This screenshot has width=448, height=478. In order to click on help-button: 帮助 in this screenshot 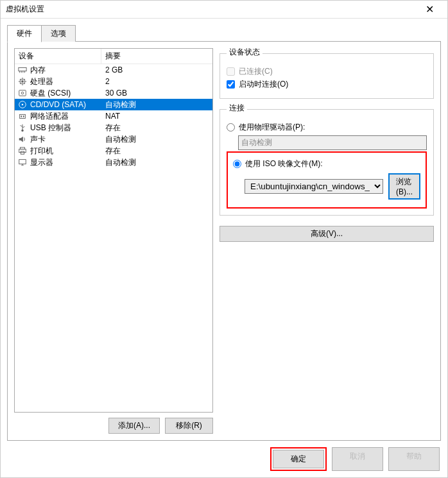, I will do `click(414, 459)`.